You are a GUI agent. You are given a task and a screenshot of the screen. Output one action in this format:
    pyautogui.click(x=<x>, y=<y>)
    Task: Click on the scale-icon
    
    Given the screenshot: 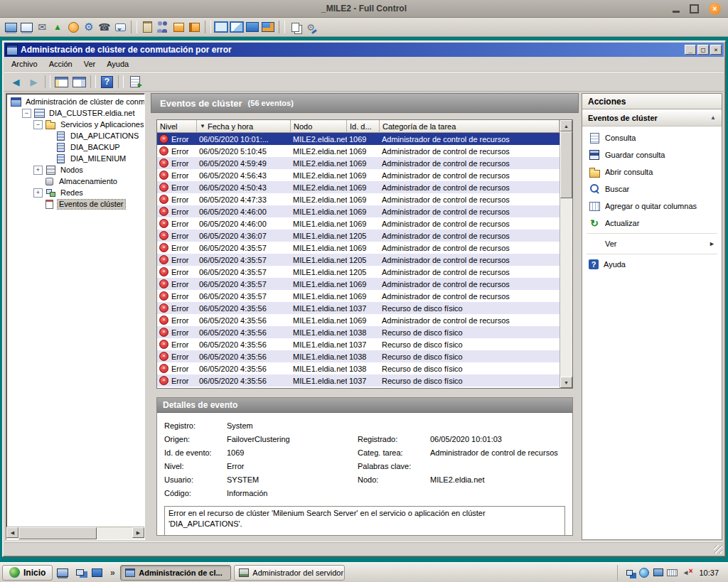 What is the action you would take?
    pyautogui.click(x=237, y=27)
    